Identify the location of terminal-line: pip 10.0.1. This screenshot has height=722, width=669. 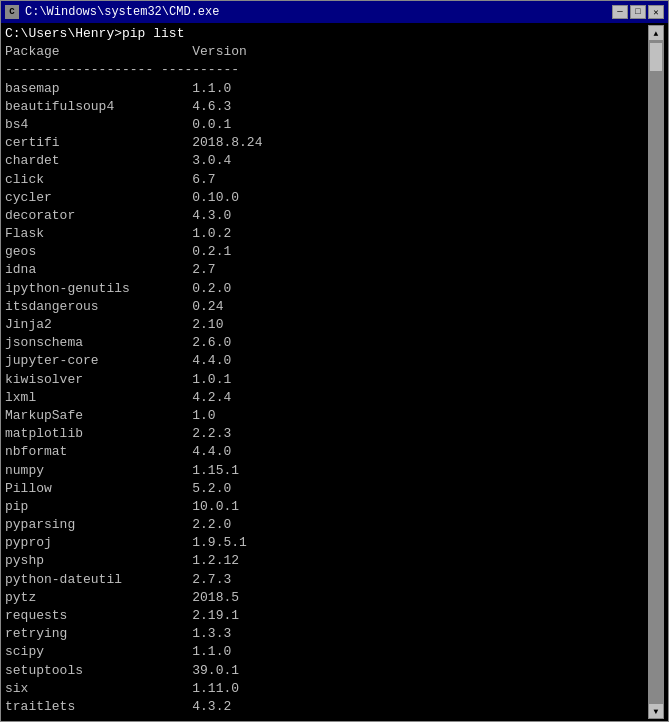
(326, 507).